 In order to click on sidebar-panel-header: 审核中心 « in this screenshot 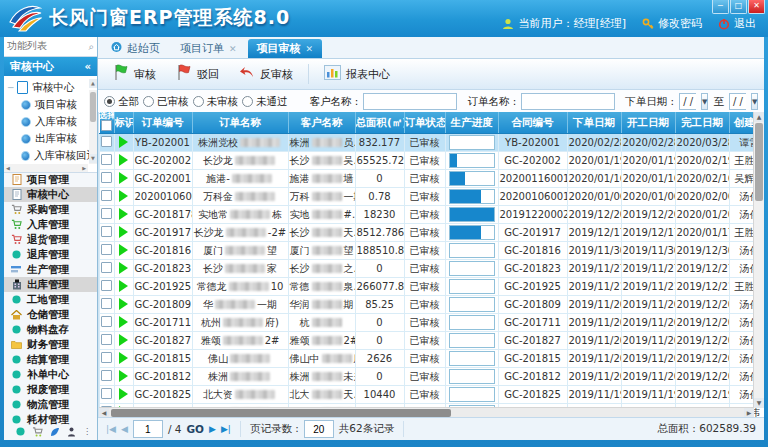, I will do `click(50, 66)`.